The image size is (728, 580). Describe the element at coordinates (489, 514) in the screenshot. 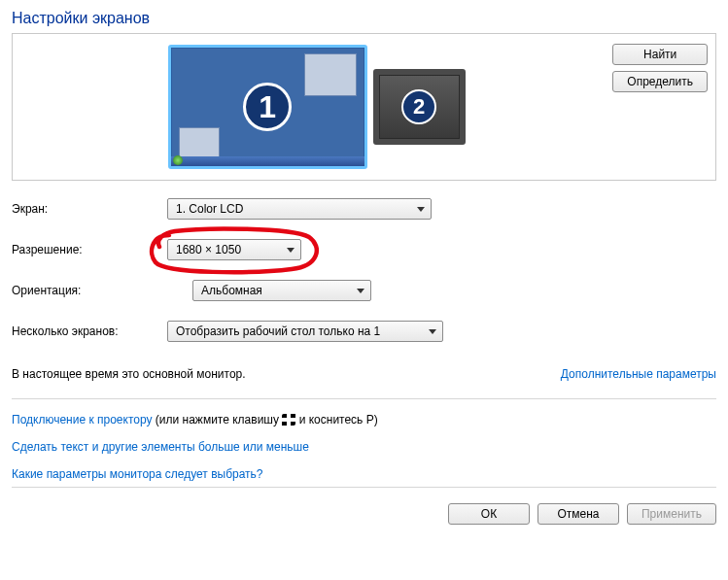

I see `ok-button: ОК` at that location.